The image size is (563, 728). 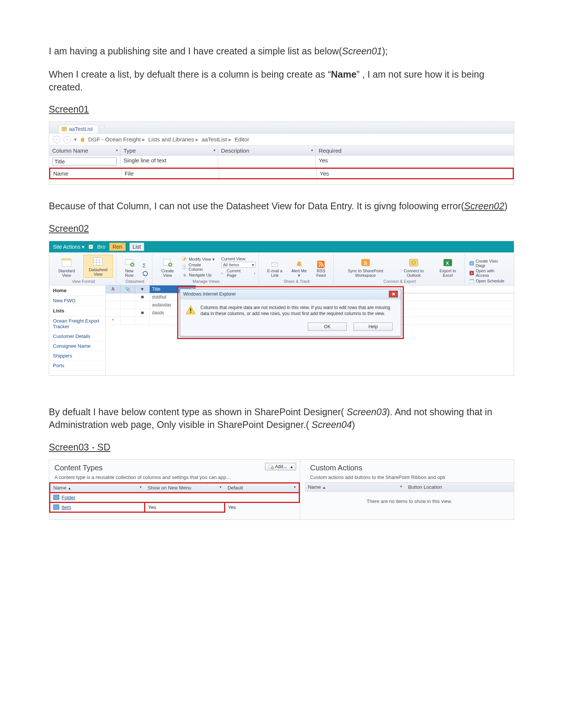 I want to click on attach-header: 📎, so click(x=128, y=289).